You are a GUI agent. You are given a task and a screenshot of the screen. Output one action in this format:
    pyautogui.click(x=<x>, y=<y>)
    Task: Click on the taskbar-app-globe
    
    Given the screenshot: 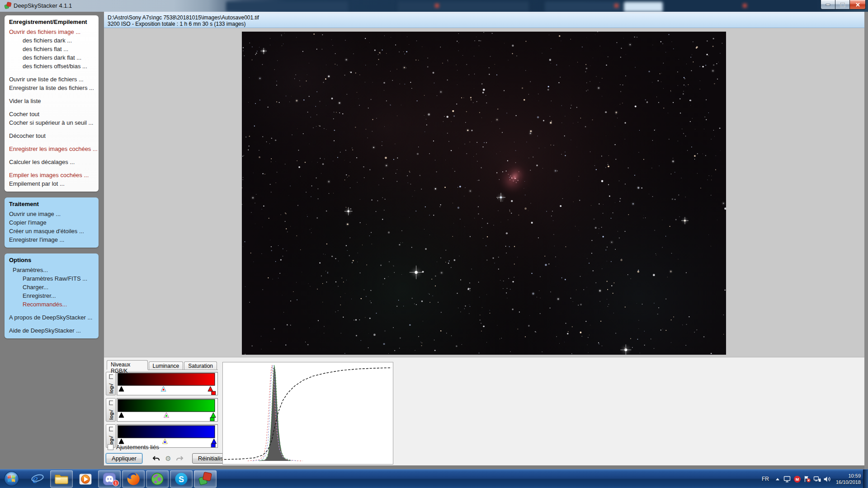 What is the action you would take?
    pyautogui.click(x=157, y=479)
    